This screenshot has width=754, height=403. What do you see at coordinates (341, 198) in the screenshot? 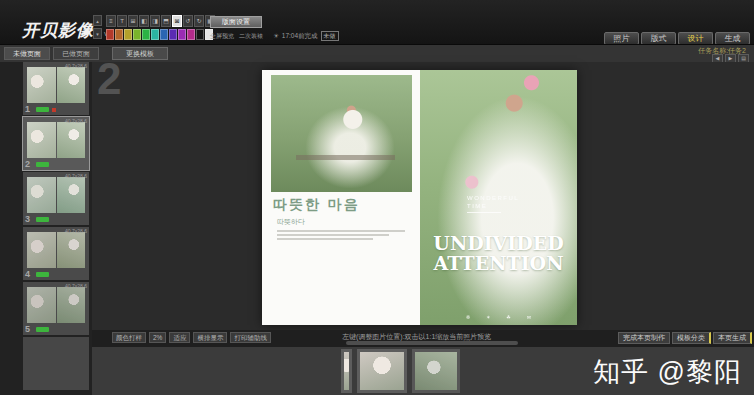
I see `left-album-page: 따뜻한 마음 따뜻하다` at bounding box center [341, 198].